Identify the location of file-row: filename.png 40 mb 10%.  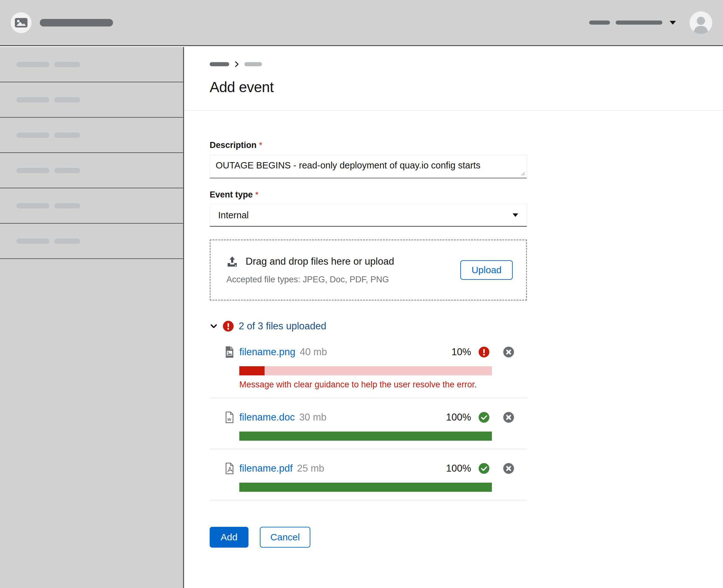
(376, 352).